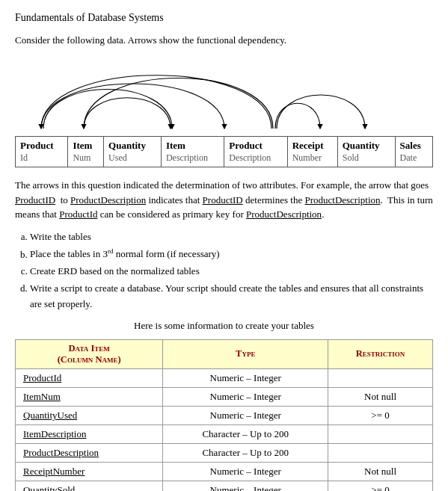 The width and height of the screenshot is (448, 491). Describe the element at coordinates (245, 354) in the screenshot. I see `col-header-type: Type` at that location.